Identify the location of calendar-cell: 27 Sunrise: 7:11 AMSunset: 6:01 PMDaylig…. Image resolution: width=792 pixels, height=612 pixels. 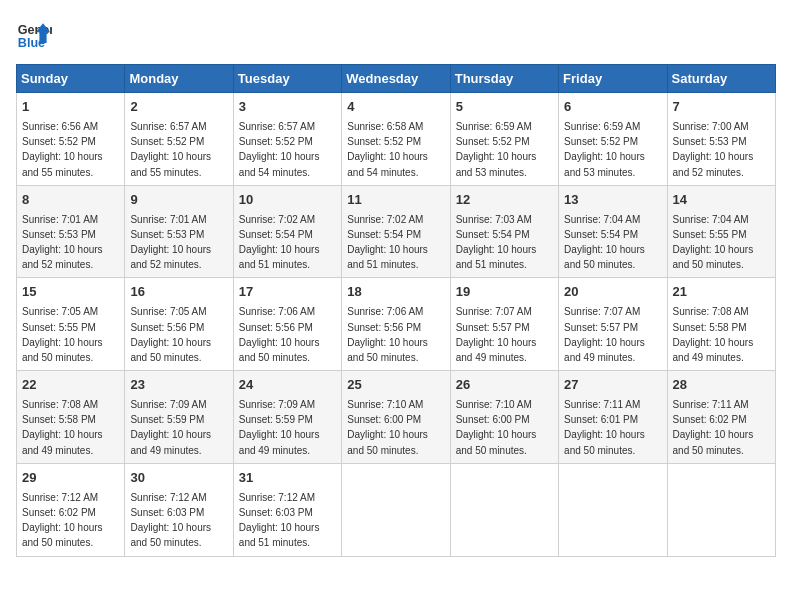
(613, 418).